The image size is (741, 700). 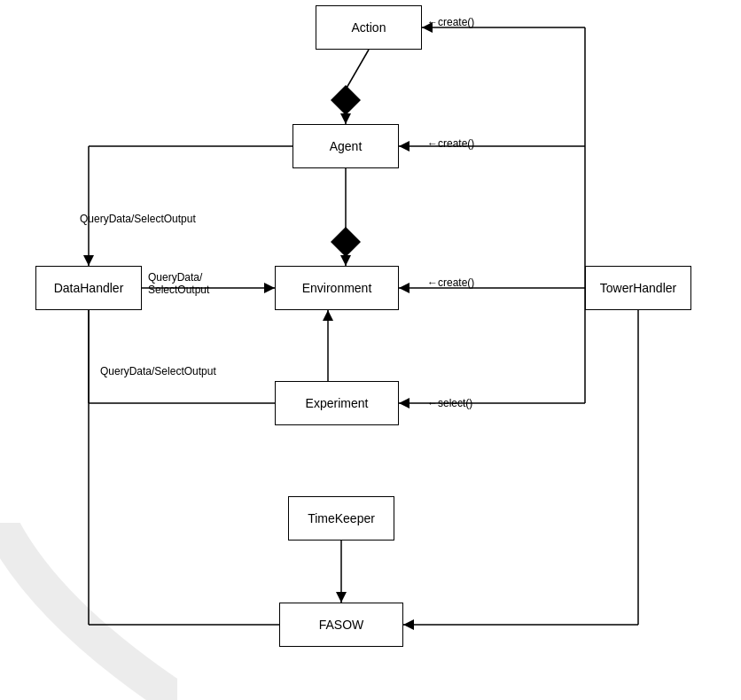 What do you see at coordinates (450, 22) in the screenshot?
I see `create-action-label: ←create()` at bounding box center [450, 22].